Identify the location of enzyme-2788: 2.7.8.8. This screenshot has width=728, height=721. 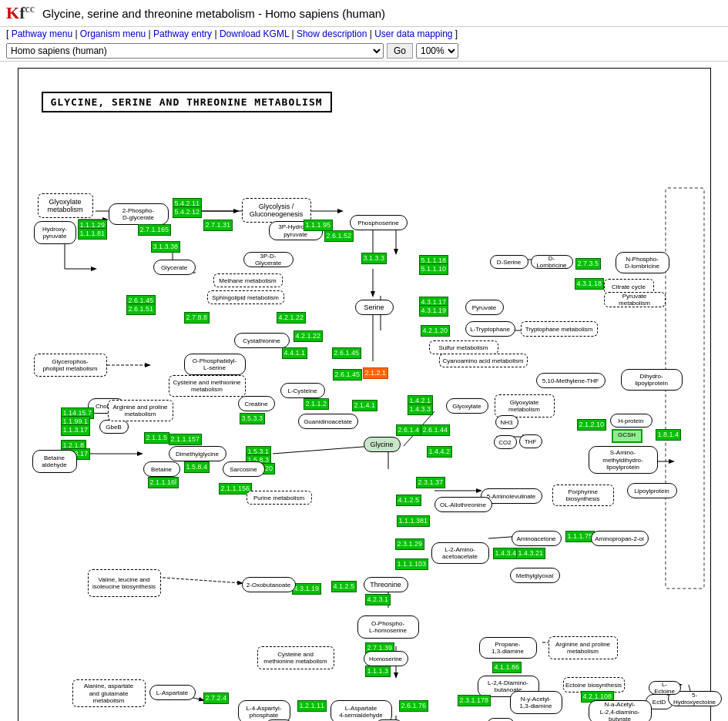
(197, 317).